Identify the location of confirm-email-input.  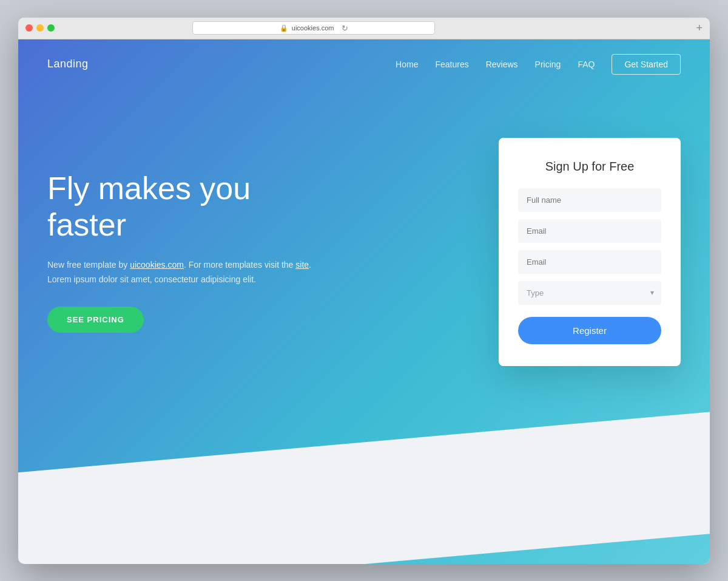
(590, 262).